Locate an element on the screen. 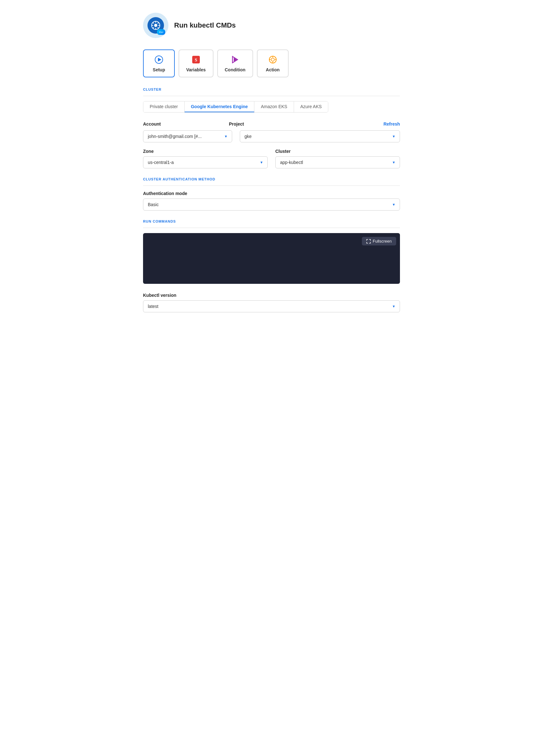  tab-action: Action is located at coordinates (273, 63).